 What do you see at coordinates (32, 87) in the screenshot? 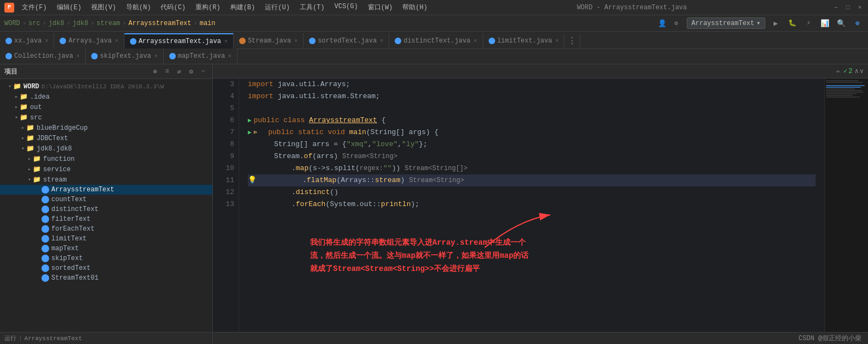
I see `tree-label-word: WORD` at bounding box center [32, 87].